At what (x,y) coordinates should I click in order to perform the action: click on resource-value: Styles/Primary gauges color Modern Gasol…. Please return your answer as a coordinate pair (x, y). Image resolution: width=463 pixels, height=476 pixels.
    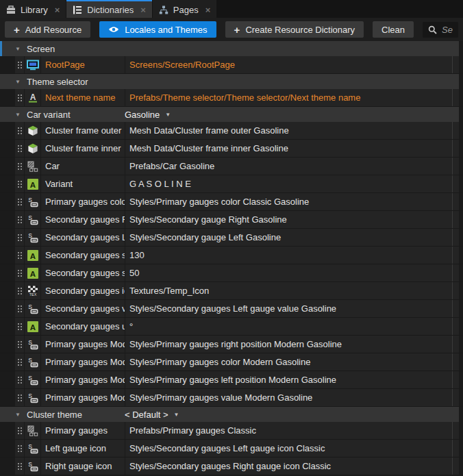
    Looking at the image, I should click on (289, 362).